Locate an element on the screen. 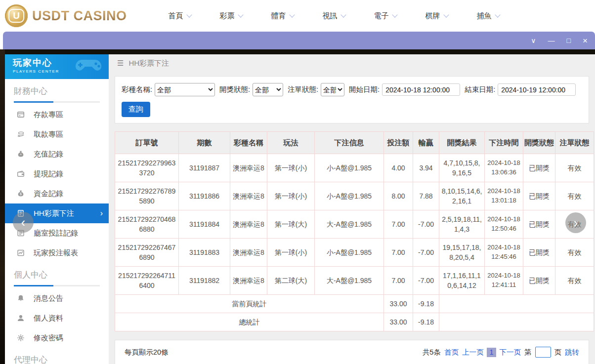  section-underline is located at coordinates (57, 102).